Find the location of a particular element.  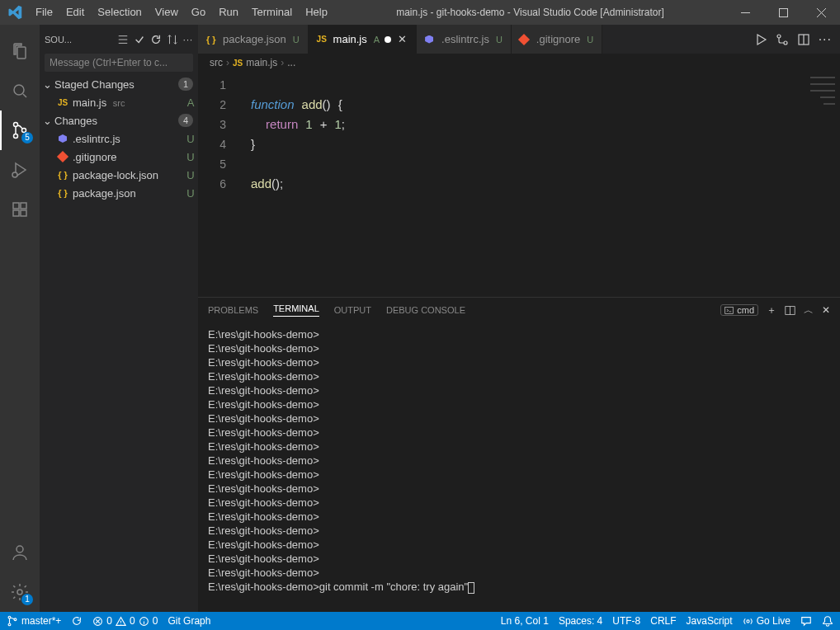

encoding-indicator: UTF-8 is located at coordinates (626, 621).